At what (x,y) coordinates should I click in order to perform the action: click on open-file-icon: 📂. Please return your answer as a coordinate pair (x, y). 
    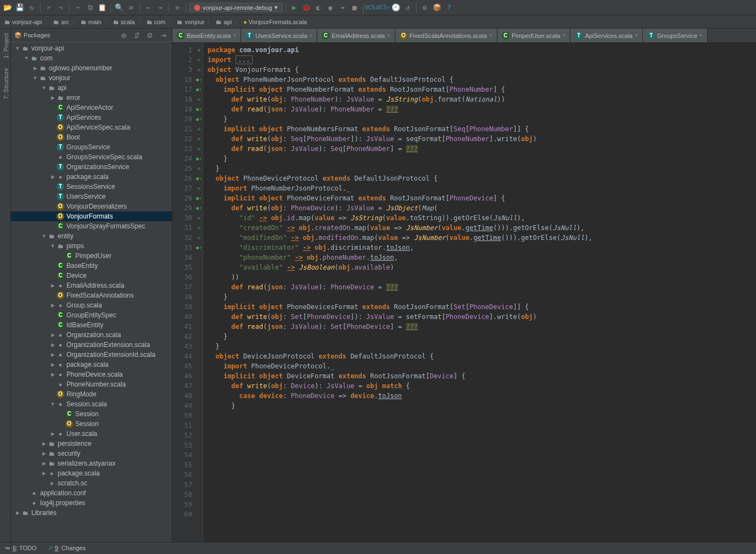
    Looking at the image, I should click on (8, 8).